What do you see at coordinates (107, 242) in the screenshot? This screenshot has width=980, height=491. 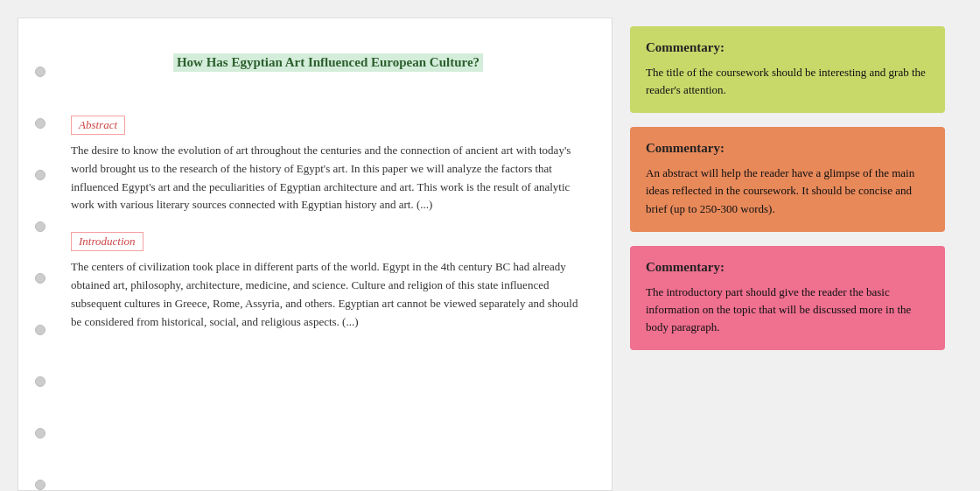 I see `introduction-label: Introduction` at bounding box center [107, 242].